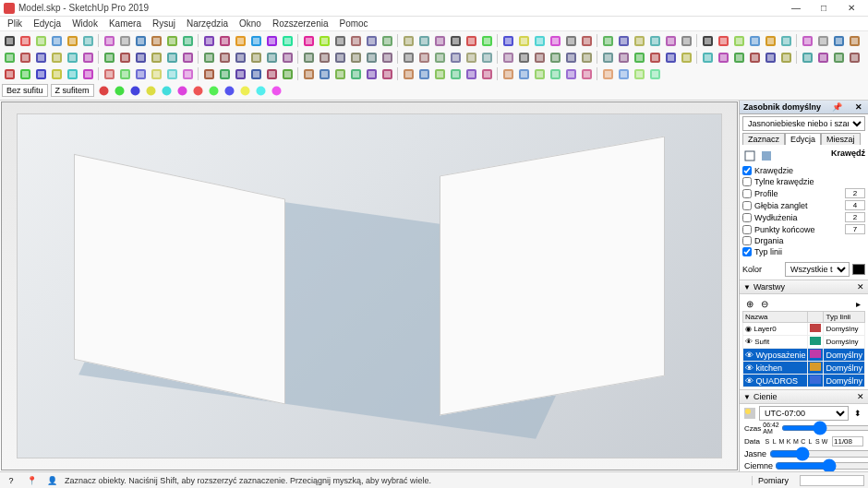  What do you see at coordinates (47, 24) in the screenshot?
I see `menu-edycja: Edycja` at bounding box center [47, 24].